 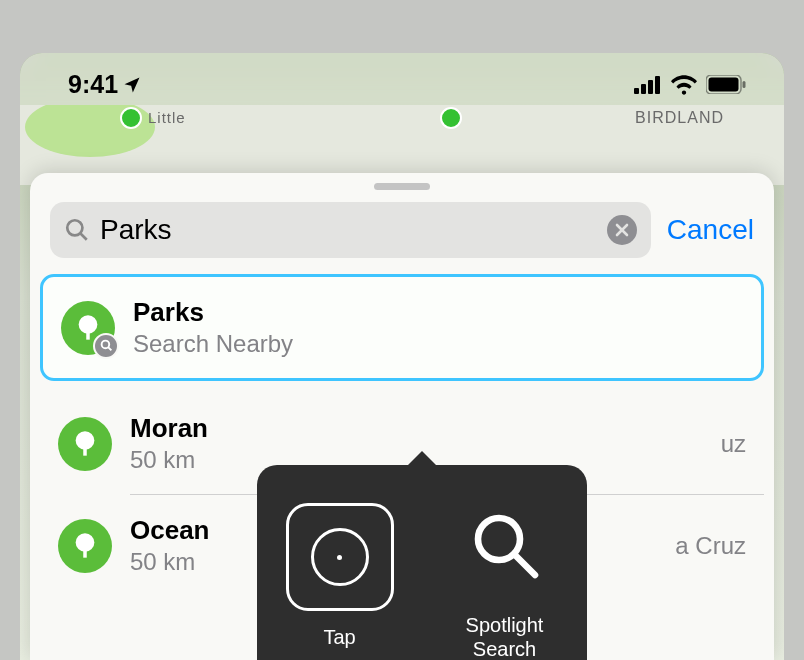 What do you see at coordinates (106, 346) in the screenshot?
I see `search-badge-icon` at bounding box center [106, 346].